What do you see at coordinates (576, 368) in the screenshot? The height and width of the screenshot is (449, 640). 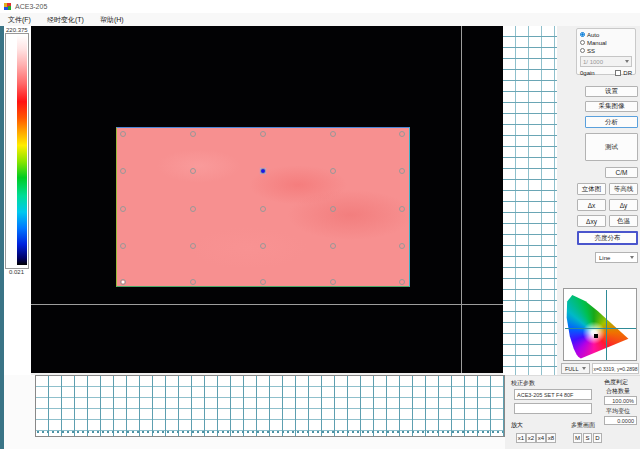 I see `cie-range-select: FULL` at bounding box center [576, 368].